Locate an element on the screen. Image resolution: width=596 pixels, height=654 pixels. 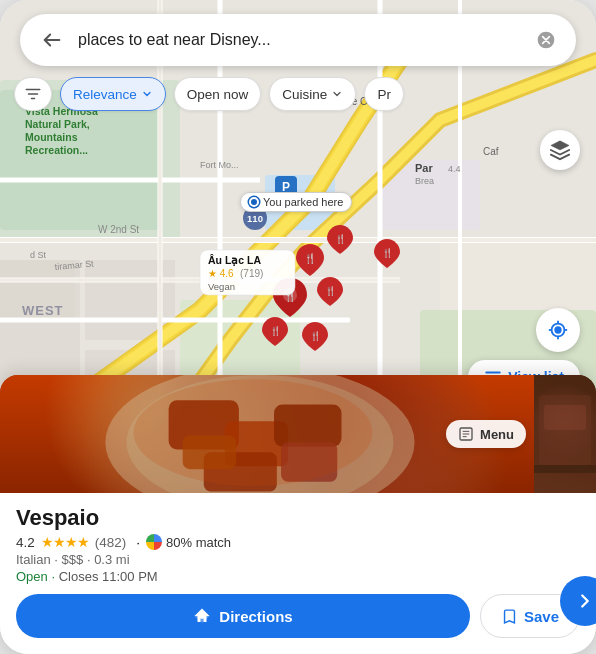
card-actions: Directions Save is located at coordinates (298, 624).